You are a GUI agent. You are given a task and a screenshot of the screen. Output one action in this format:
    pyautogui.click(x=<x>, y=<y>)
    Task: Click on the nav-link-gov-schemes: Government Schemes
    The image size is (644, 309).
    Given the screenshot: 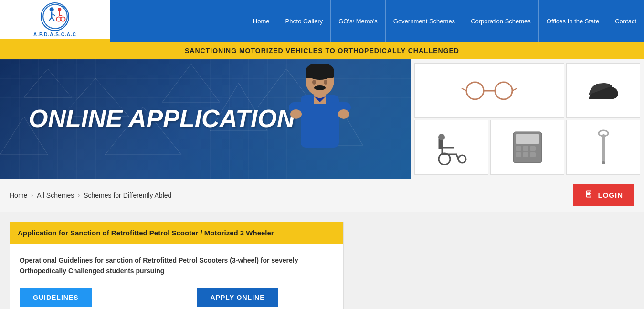 What is the action you would take?
    pyautogui.click(x=424, y=21)
    